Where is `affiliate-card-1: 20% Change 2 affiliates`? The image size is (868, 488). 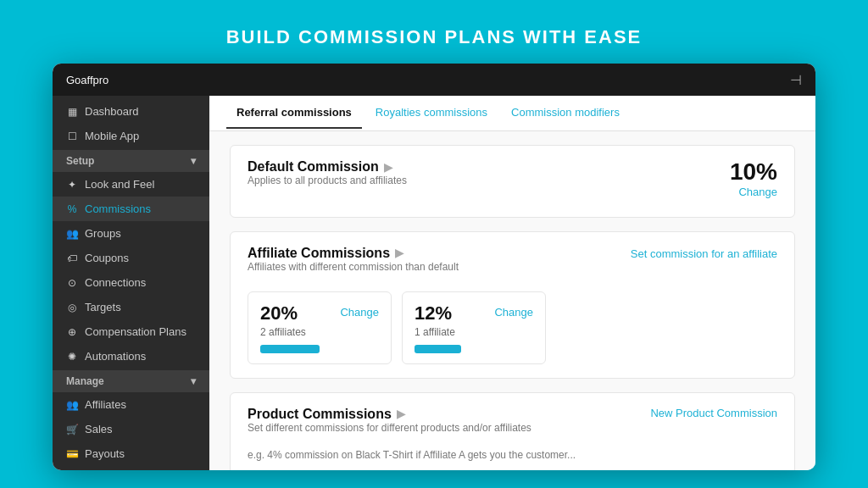 affiliate-card-1: 20% Change 2 affiliates is located at coordinates (320, 328).